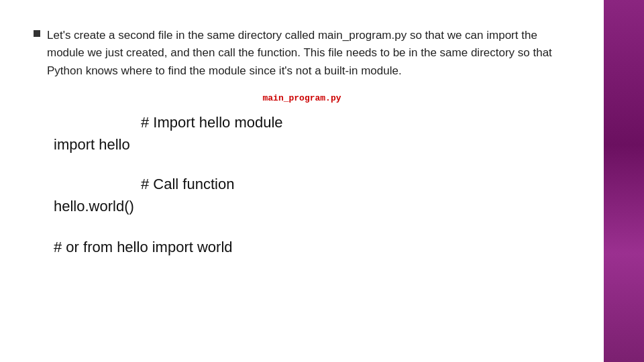  What do you see at coordinates (302, 247) in the screenshot?
I see `or-section: # or from hello import world` at bounding box center [302, 247].